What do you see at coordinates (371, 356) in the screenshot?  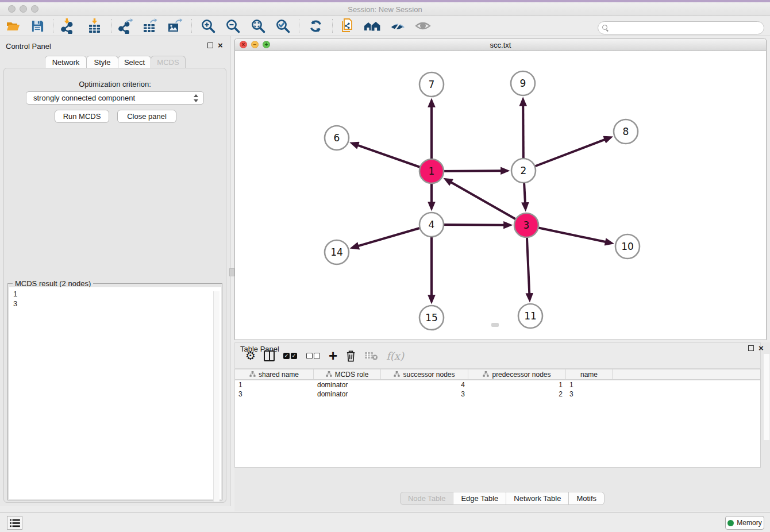 I see `delete-table-button` at bounding box center [371, 356].